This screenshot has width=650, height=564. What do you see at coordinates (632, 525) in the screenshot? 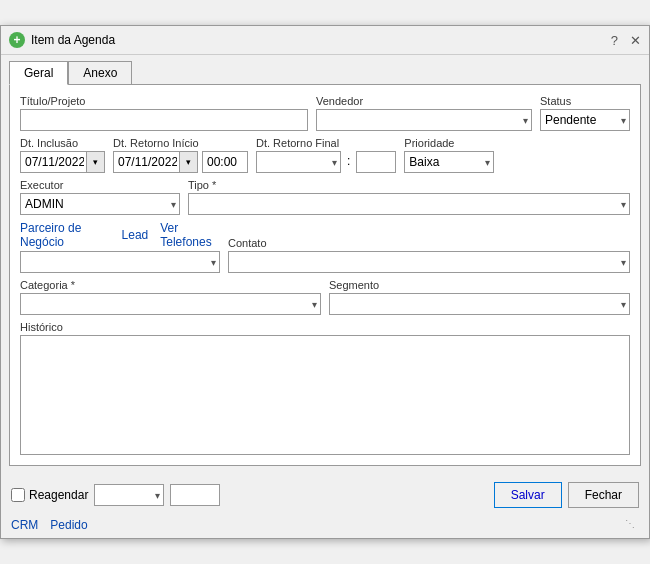
I see `resize-handle: ⋱` at bounding box center [632, 525].